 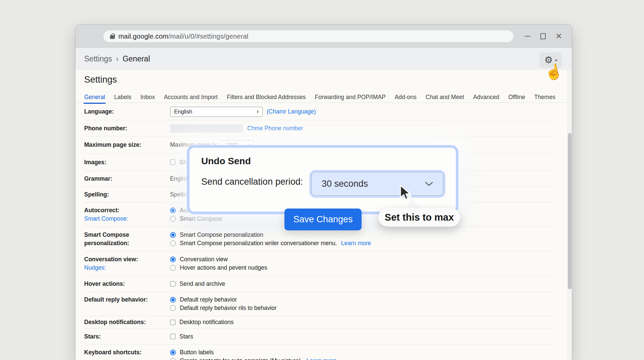 I want to click on row-value: Desktop notifications, so click(x=371, y=322).